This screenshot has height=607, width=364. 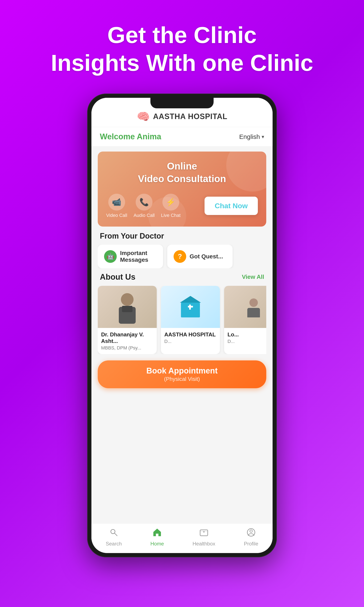 I want to click on bottom-nav: Search Home, so click(x=182, y=538).